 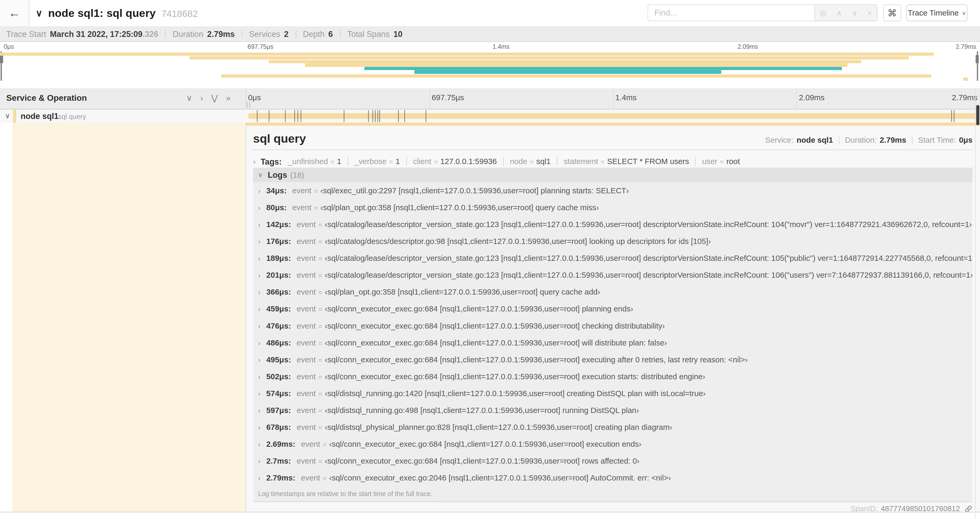 I want to click on log-entry-row: ›80μs:event=‹sql/plan_opt.go:358 [nsql1,…, so click(x=613, y=207).